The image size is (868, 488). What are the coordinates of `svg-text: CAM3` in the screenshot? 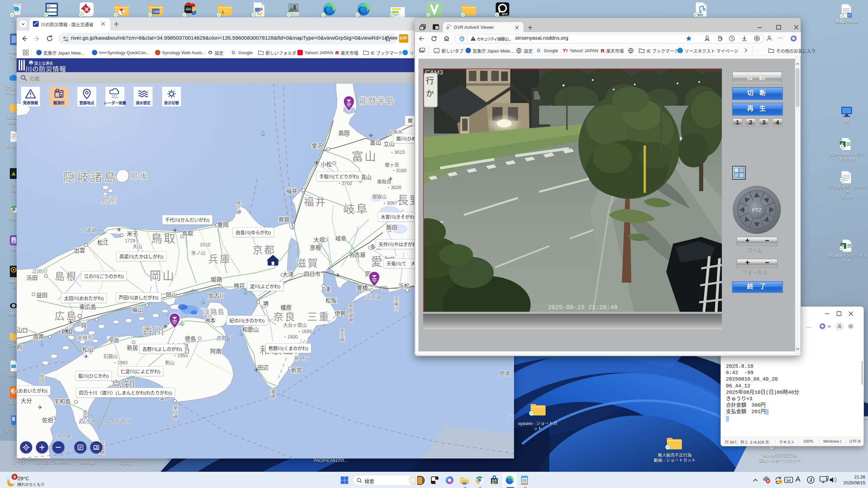 It's located at (434, 73).